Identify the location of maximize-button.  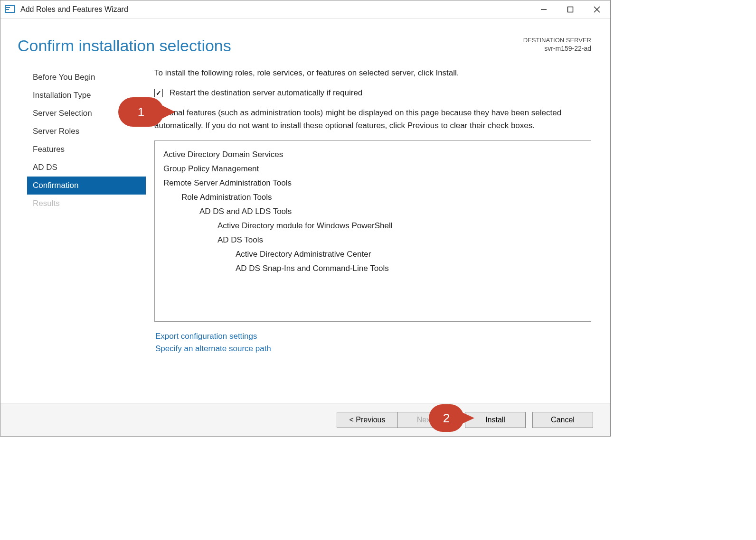
(570, 9).